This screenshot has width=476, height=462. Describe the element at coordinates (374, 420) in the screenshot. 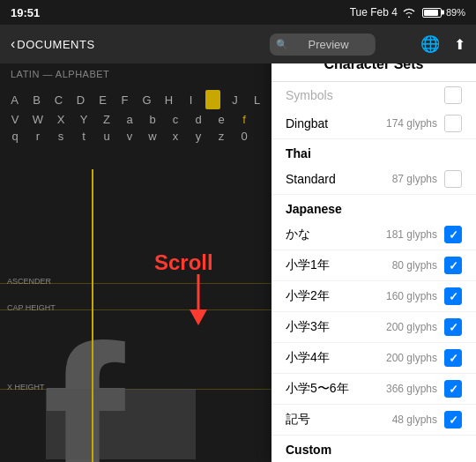

I see `kigo-row: 記号 48 glyphs` at that location.